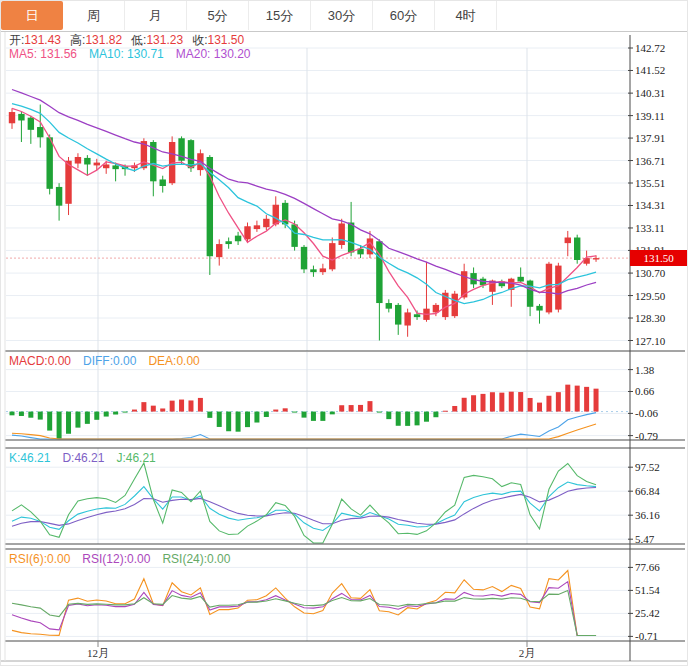  What do you see at coordinates (304, 508) in the screenshot?
I see `d-line` at bounding box center [304, 508].